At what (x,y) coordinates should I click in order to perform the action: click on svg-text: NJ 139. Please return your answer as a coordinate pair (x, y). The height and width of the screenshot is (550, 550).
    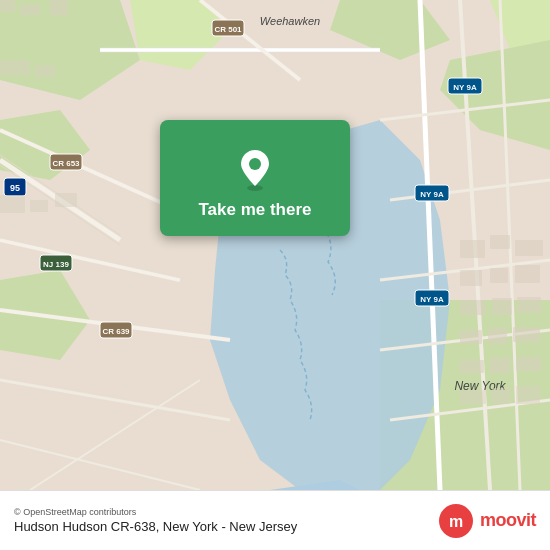
    Looking at the image, I should click on (56, 264).